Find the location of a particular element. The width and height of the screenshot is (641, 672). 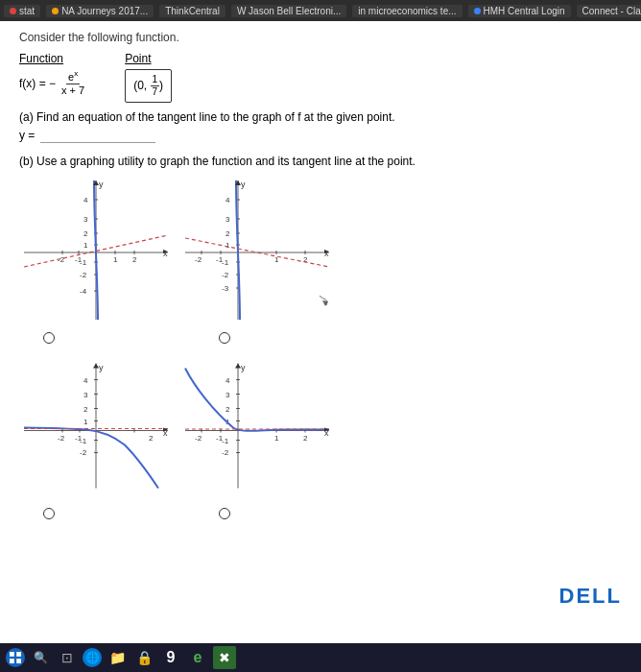

svg-text: -4 is located at coordinates (83, 292).